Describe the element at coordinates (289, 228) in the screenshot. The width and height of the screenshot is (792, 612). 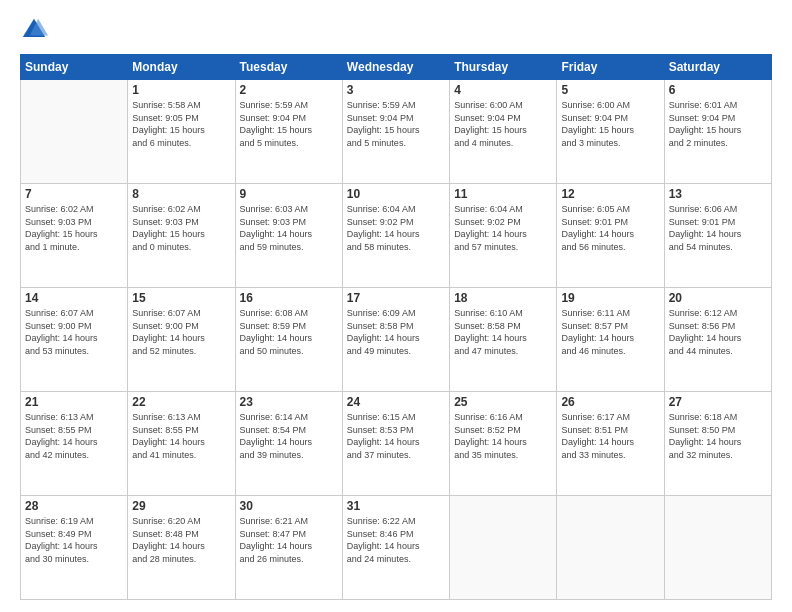
I see `cell-info: Sunrise: 6:03 AM Sunset: 9:03 PM Dayligh…` at that location.